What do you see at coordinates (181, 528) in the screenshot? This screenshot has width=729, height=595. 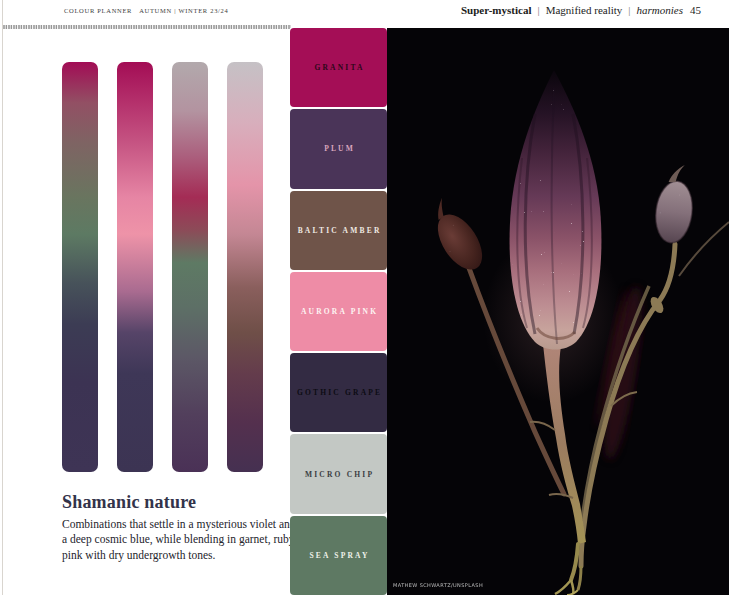 I see `story-block: Shamanic nature Combinations that settle…` at bounding box center [181, 528].